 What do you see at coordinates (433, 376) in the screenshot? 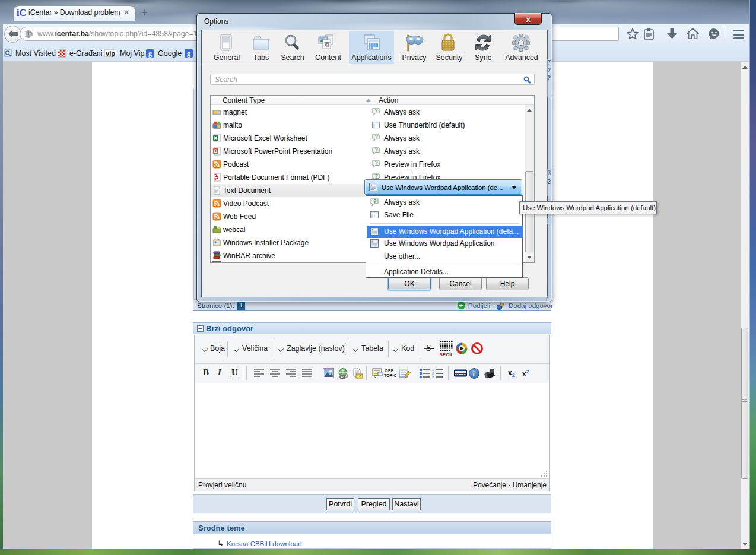
I see `svg-text: 3` at bounding box center [433, 376].